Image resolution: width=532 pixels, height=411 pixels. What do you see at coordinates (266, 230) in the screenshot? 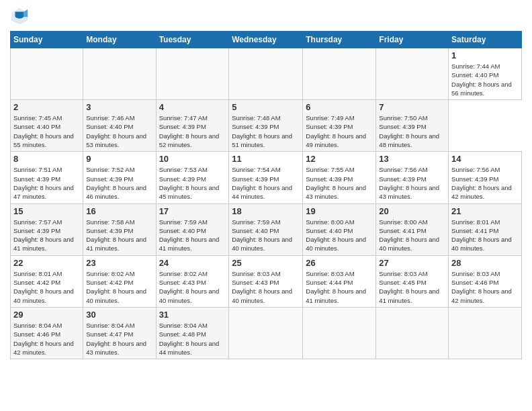
I see `week-row-4: 15 Sunrise: 7:57 AMSunset: 4:39 PMDaylig…` at bounding box center [266, 230].